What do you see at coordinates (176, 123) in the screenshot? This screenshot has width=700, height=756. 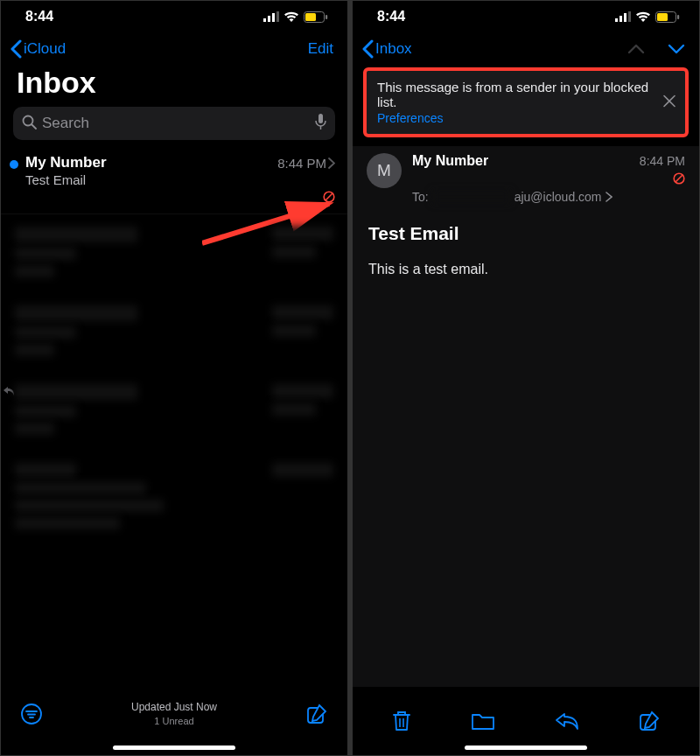 I see `search-input` at bounding box center [176, 123].